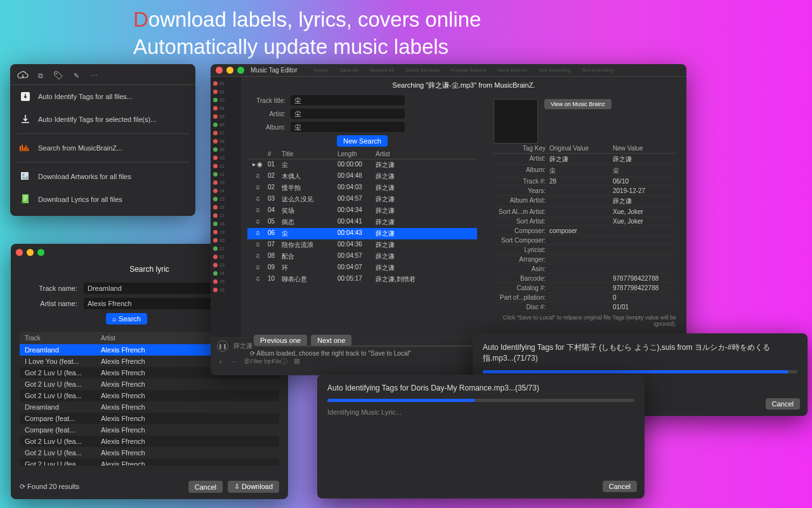 This screenshot has height=508, width=812. I want to click on trash-icon: 🗑, so click(247, 362).